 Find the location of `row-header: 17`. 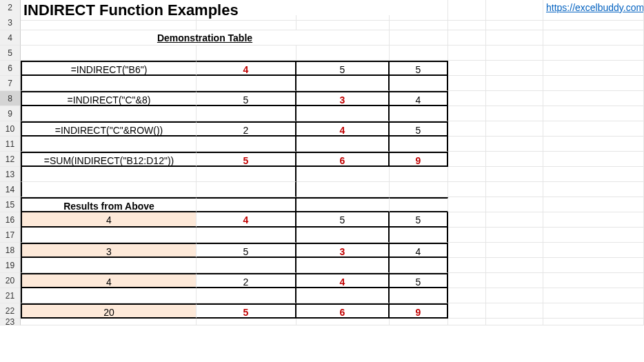

row-header: 17 is located at coordinates (10, 235).